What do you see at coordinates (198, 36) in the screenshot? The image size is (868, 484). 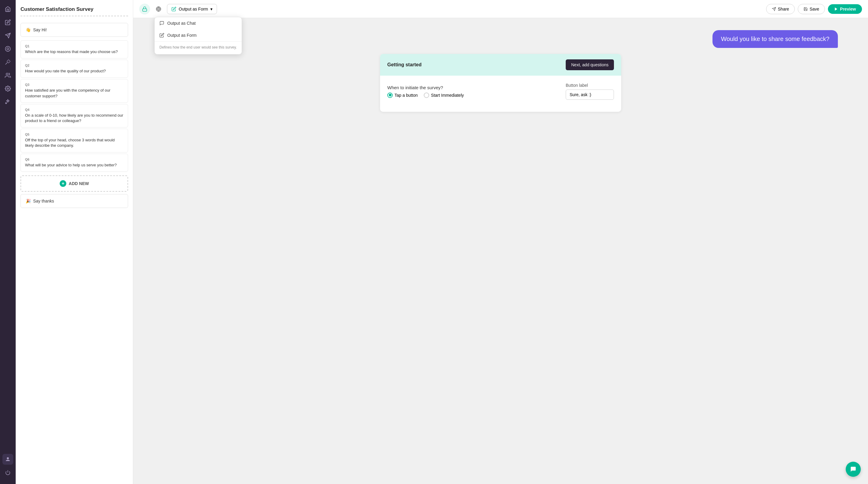 I see `output-dropdown-menu: Output as Chat Output as Form Defines ho…` at bounding box center [198, 36].